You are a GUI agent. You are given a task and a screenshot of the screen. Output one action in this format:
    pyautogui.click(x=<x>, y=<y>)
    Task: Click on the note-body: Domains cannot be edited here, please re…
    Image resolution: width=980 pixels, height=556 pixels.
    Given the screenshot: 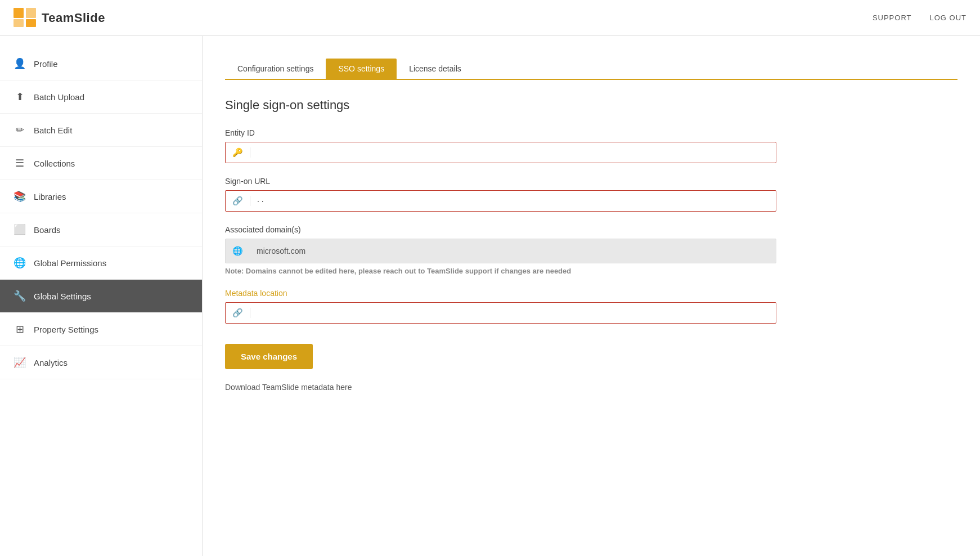 What is the action you would take?
    pyautogui.click(x=407, y=271)
    